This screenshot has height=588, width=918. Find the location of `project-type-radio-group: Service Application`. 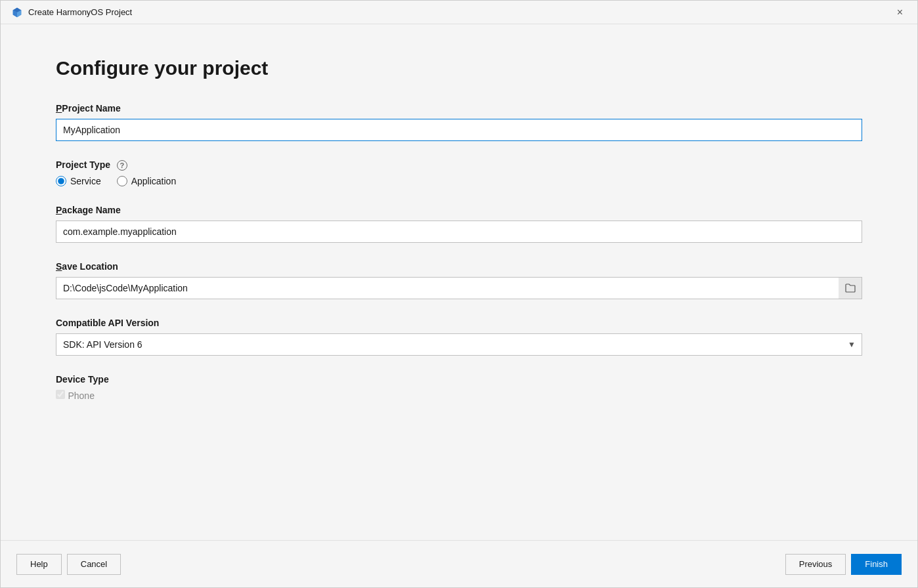

project-type-radio-group: Service Application is located at coordinates (459, 181).